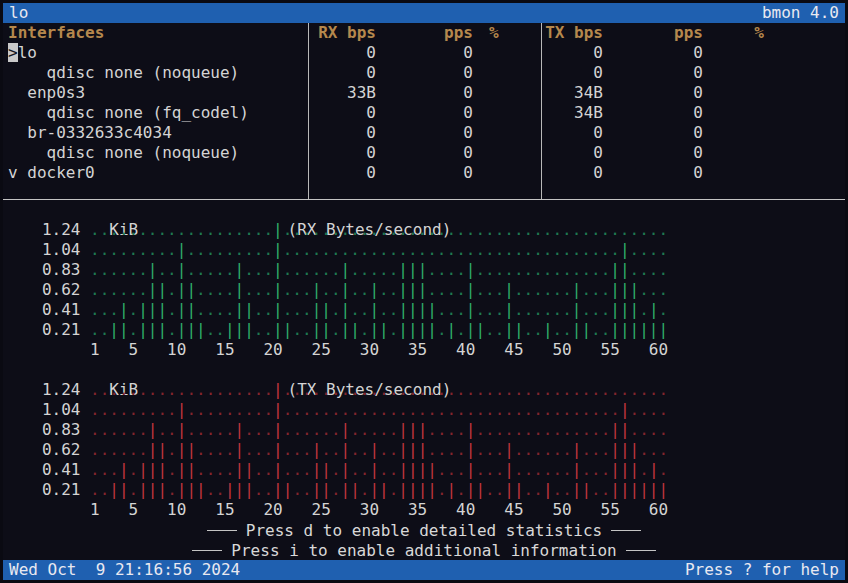  What do you see at coordinates (424, 13) in the screenshot?
I see `title-bar: lo bmon 4.0` at bounding box center [424, 13].